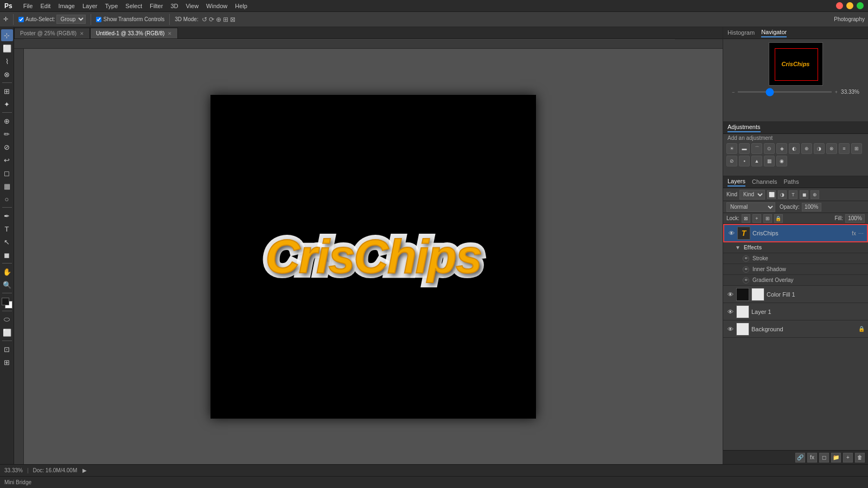  I want to click on tab-navigator: Navigator, so click(774, 33).